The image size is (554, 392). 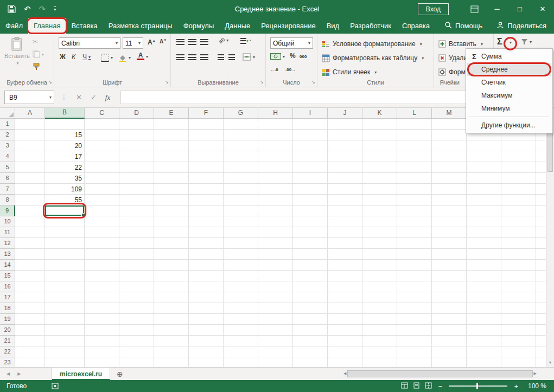 What do you see at coordinates (440, 374) in the screenshot?
I see `horizontal-scrollbar: ◀ ▶` at bounding box center [440, 374].